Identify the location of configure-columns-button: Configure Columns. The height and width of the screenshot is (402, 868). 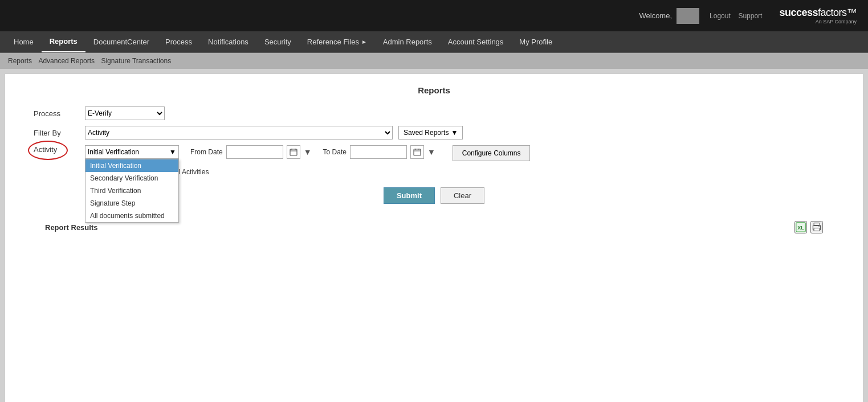
(491, 153).